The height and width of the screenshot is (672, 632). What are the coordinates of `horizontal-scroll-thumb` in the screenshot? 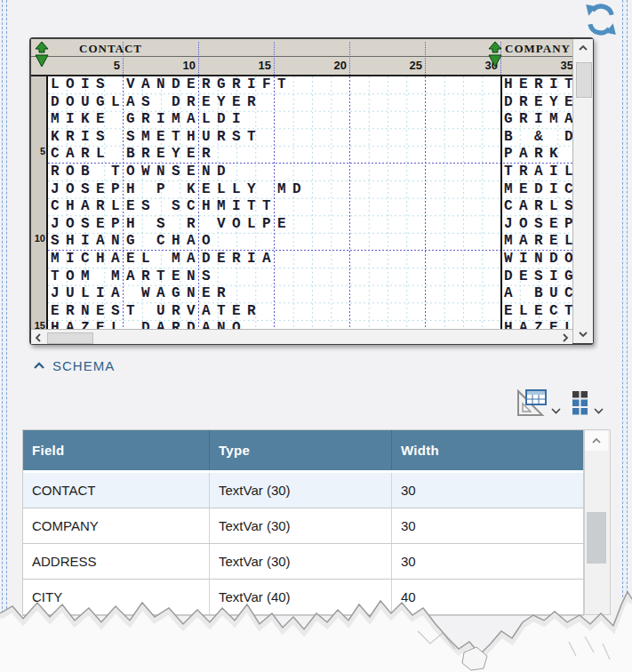 It's located at (70, 338).